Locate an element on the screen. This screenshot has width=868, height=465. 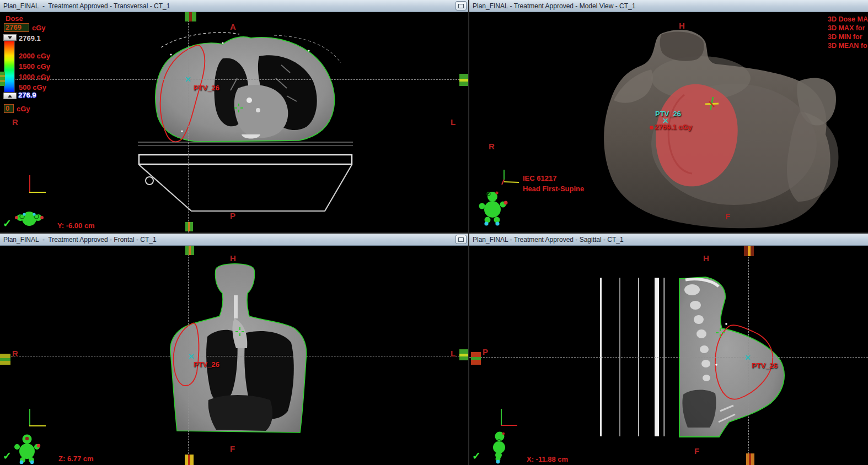
dose-level-500: 500 cGy is located at coordinates (33, 87).